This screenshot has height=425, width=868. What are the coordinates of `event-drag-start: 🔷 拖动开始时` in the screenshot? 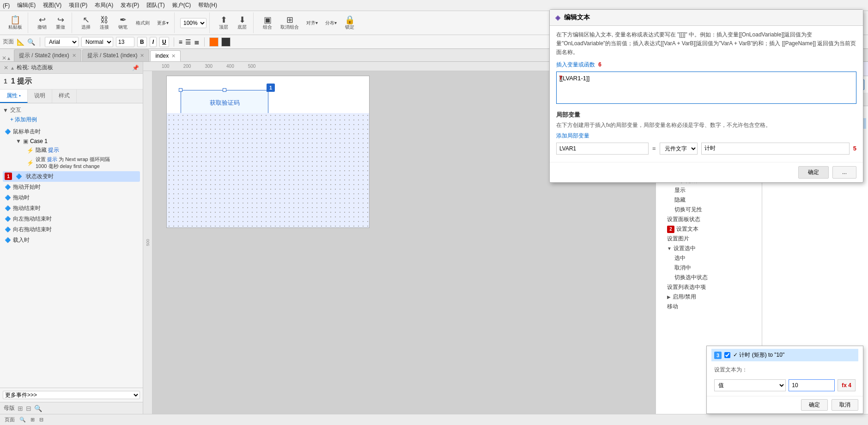 It's located at (71, 187).